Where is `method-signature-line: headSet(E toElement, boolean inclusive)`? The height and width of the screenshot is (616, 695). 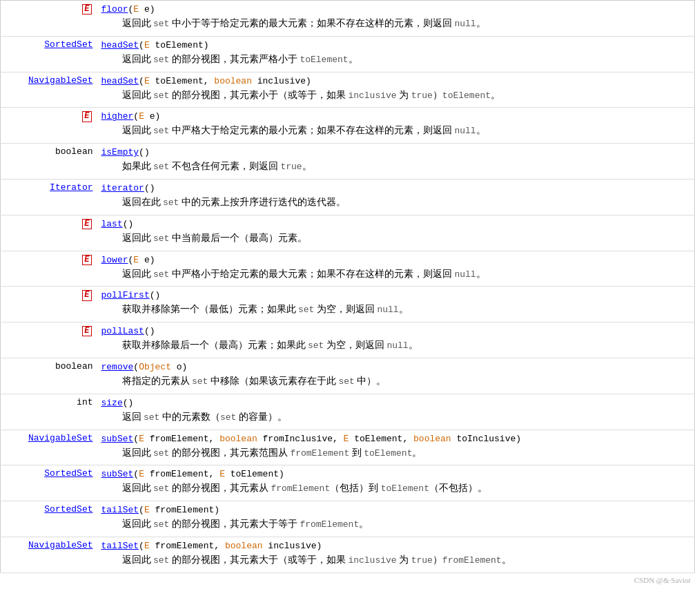
method-signature-line: headSet(E toElement, boolean inclusive) is located at coordinates (396, 81).